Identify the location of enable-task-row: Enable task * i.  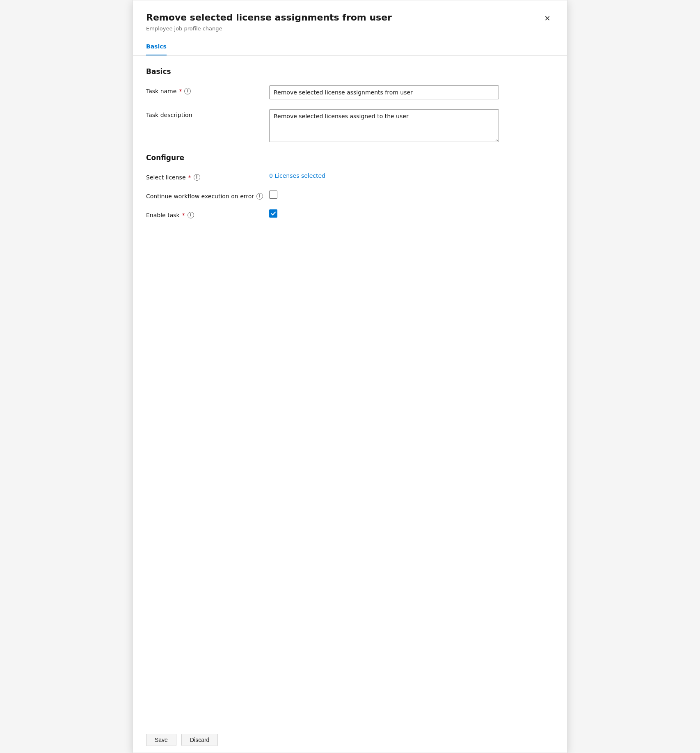
(350, 214).